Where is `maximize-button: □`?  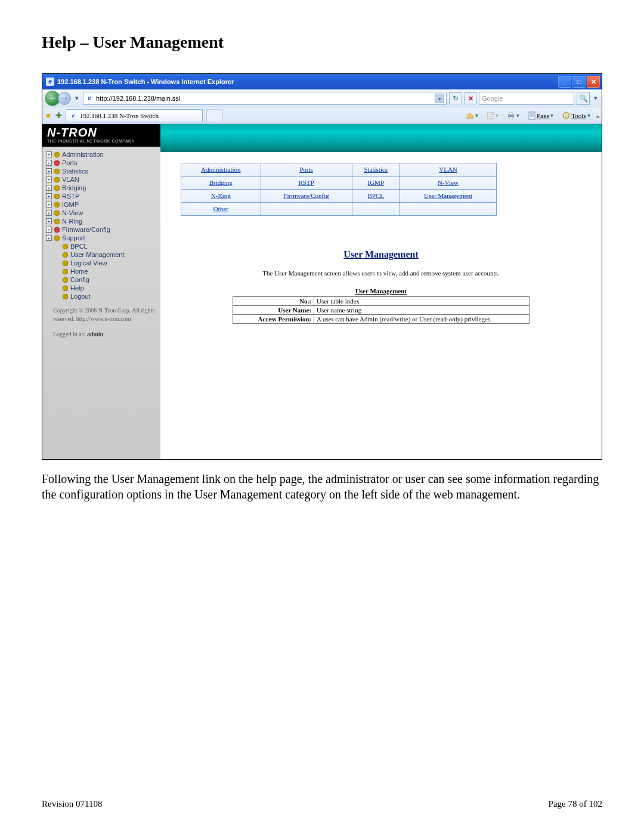
maximize-button: □ is located at coordinates (579, 82).